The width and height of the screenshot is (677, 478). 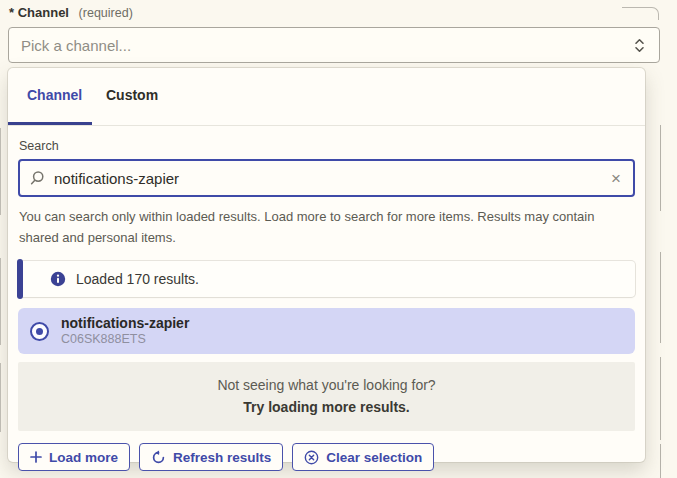 I want to click on required-marker: *, so click(x=12, y=12).